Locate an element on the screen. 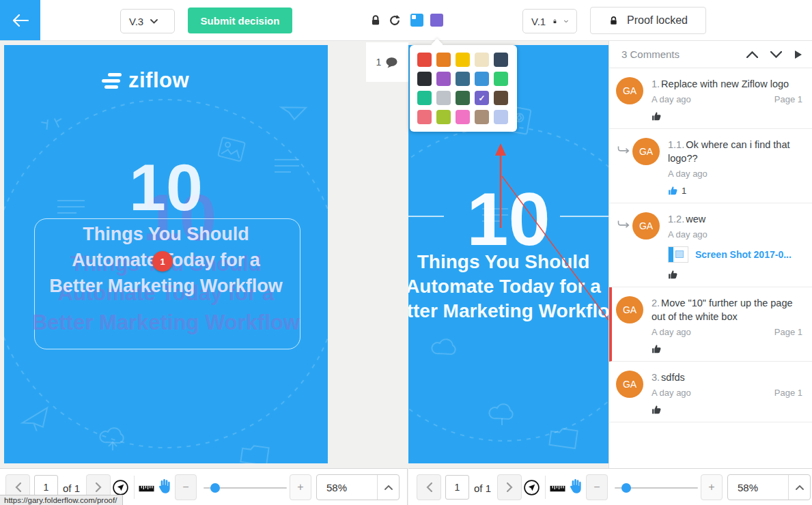 This screenshot has width=812, height=505. comment-number: 3. is located at coordinates (656, 377).